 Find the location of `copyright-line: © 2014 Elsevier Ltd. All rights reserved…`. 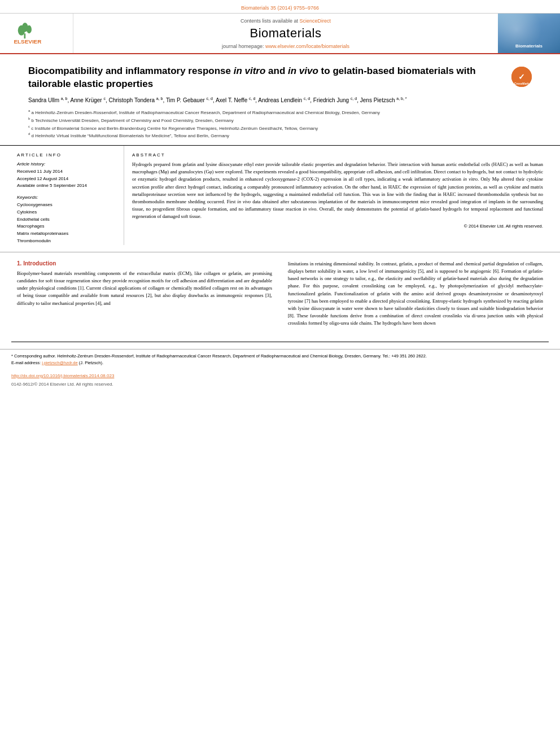

copyright-line: © 2014 Elsevier Ltd. All rights reserved… is located at coordinates (338, 226).